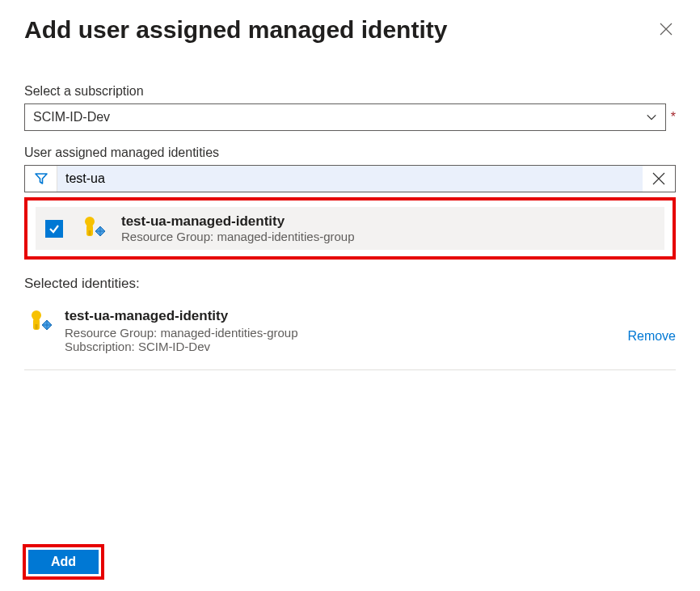 The height and width of the screenshot is (591, 700). Describe the element at coordinates (350, 153) in the screenshot. I see `identities-label: User assigned managed identities` at that location.